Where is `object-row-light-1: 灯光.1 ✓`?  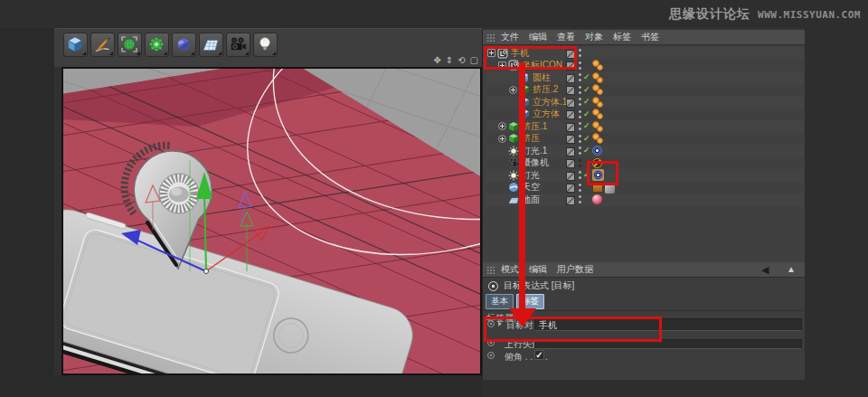
object-row-light-1: 灯光.1 ✓ is located at coordinates (645, 151).